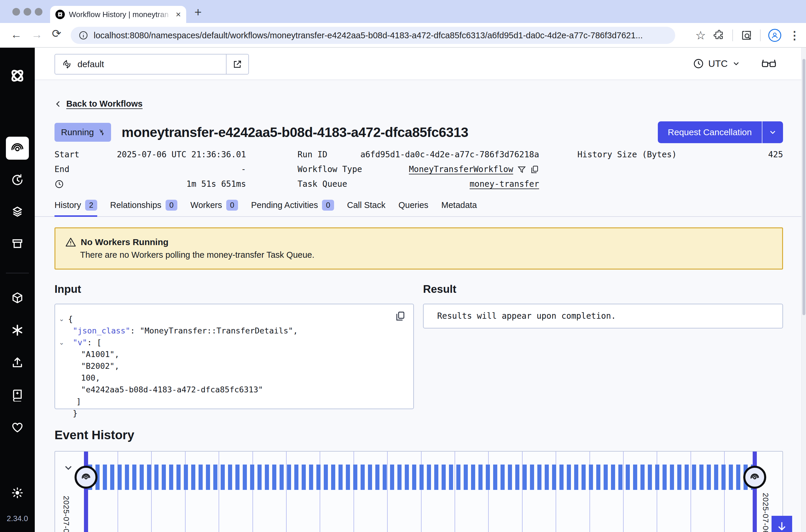 The image size is (806, 532). I want to click on star-icon: ☆, so click(701, 35).